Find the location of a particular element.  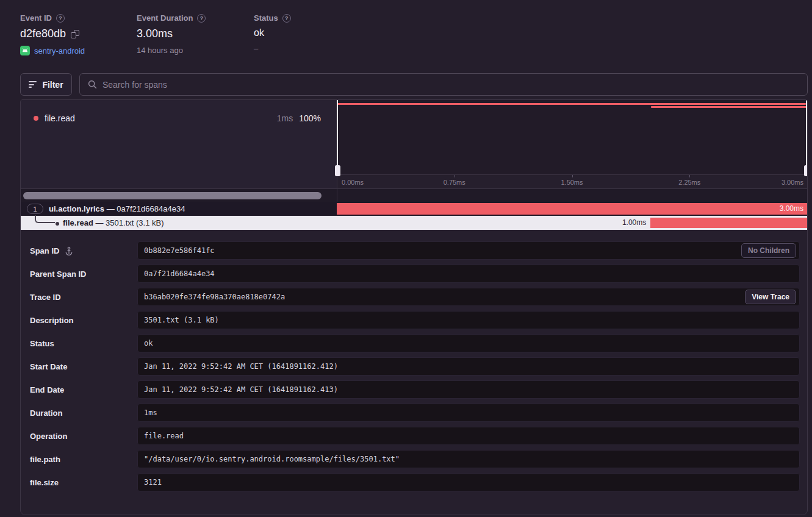

detail-value-text: file.read is located at coordinates (163, 436).